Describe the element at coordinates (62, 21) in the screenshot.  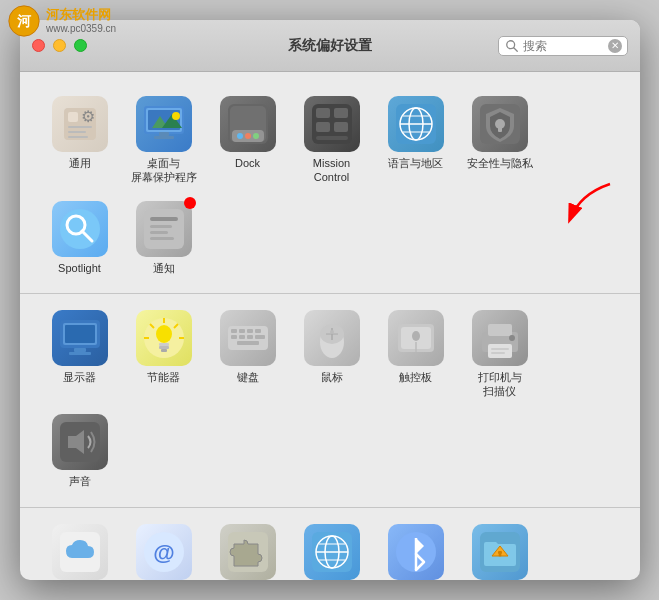
I see `watermark: 河 河东软件网 www.pc0359.cn` at that location.